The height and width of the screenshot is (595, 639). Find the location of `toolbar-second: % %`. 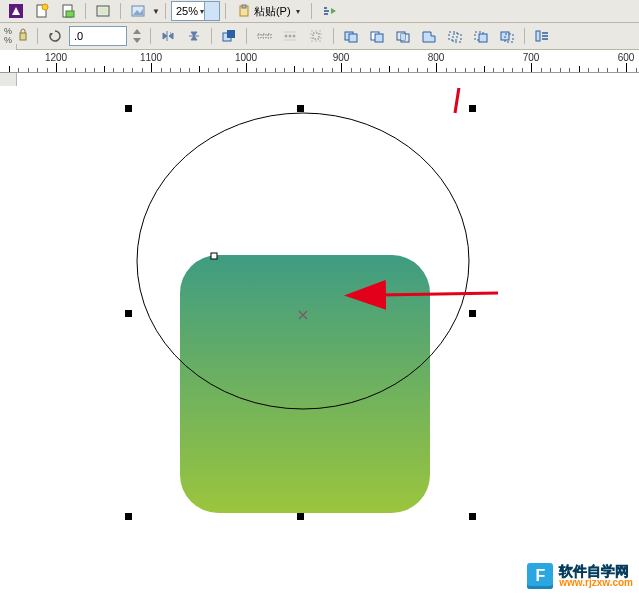

toolbar-second: % % is located at coordinates (320, 36).